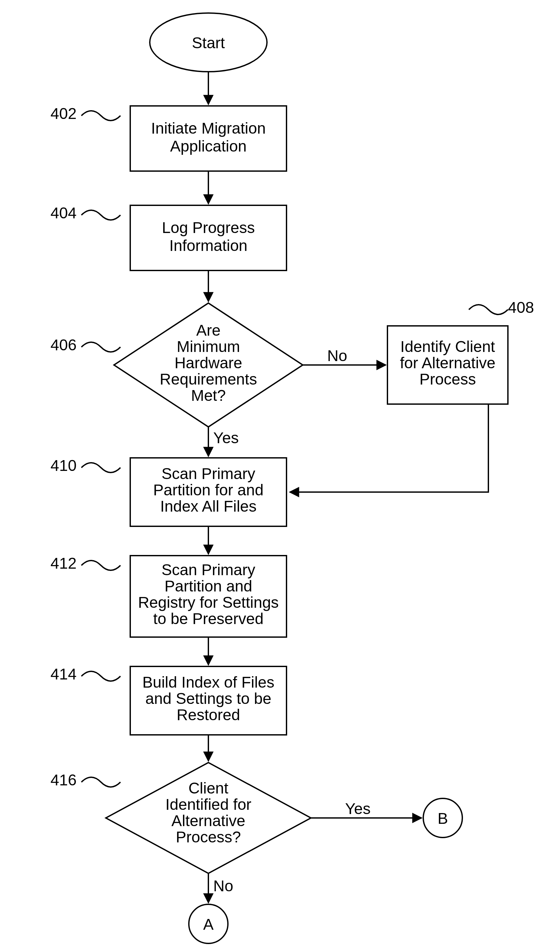 The height and width of the screenshot is (947, 560). Describe the element at coordinates (337, 356) in the screenshot. I see `label-no-406: No` at that location.